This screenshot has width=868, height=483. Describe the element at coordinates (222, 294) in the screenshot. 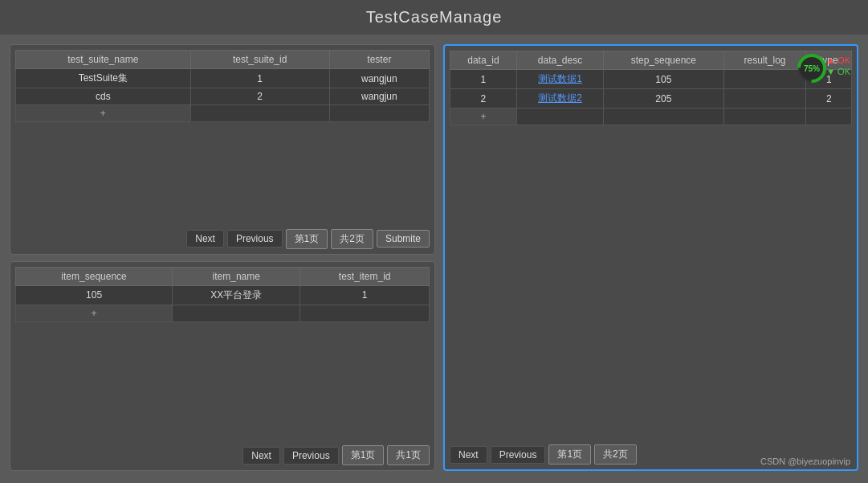

I see `item-table: item_sequence item_name test_item_id 105…` at that location.